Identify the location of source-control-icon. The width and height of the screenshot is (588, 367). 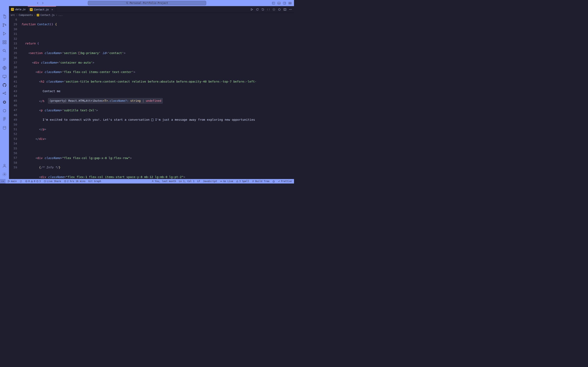
(4, 25).